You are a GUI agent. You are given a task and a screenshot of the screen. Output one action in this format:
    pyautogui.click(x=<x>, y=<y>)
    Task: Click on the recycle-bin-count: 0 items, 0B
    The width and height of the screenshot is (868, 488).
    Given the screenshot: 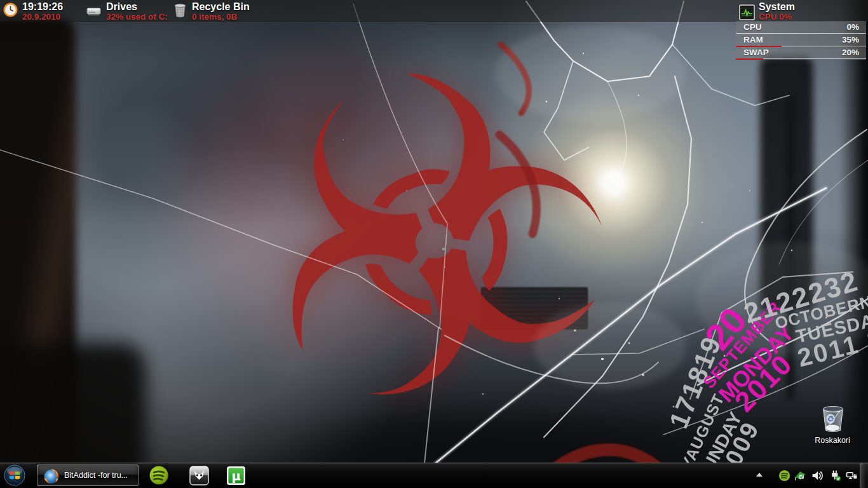 What is the action you would take?
    pyautogui.click(x=215, y=17)
    